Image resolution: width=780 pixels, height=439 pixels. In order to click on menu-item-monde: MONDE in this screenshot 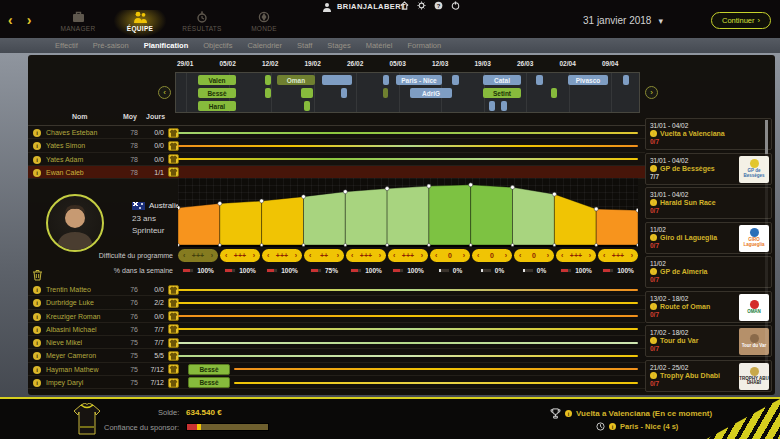, I will do `click(264, 24)`.